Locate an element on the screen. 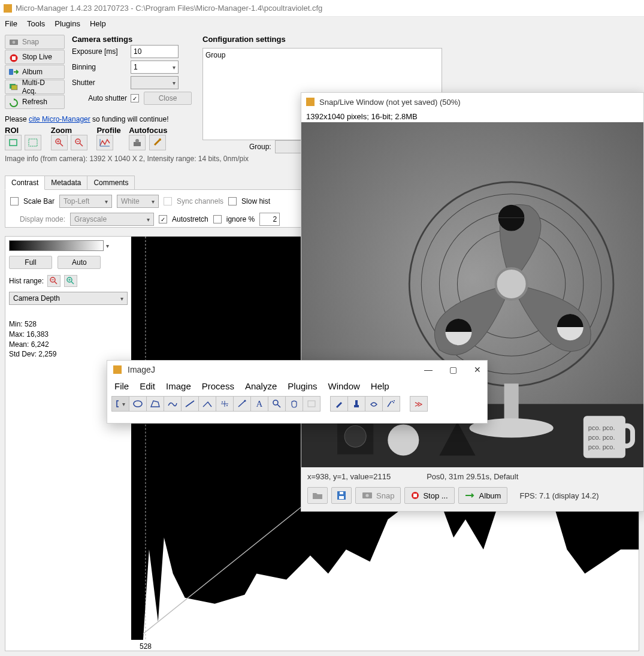 This screenshot has height=656, width=644. oval-tool-icon is located at coordinates (138, 404).